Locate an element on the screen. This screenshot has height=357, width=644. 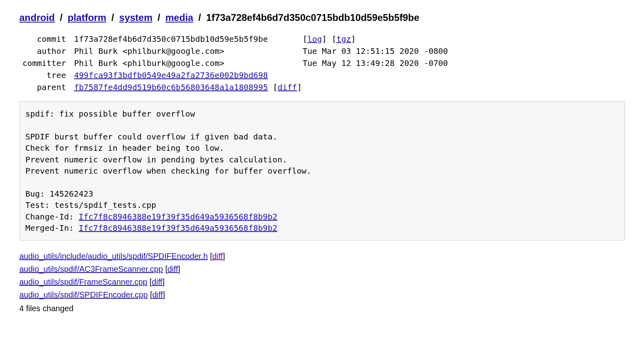
files-changed-summary: 4 files changed is located at coordinates (322, 309).